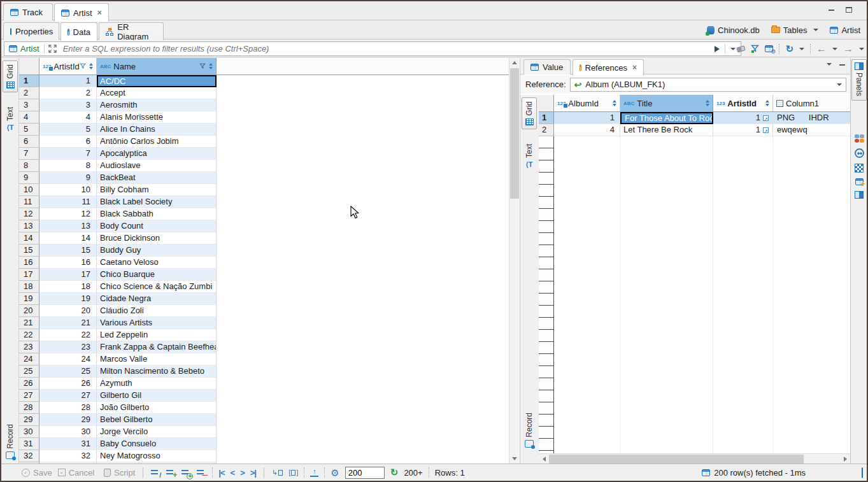 The height and width of the screenshot is (482, 868). Describe the element at coordinates (29, 82) in the screenshot. I see `row-header: 1` at that location.